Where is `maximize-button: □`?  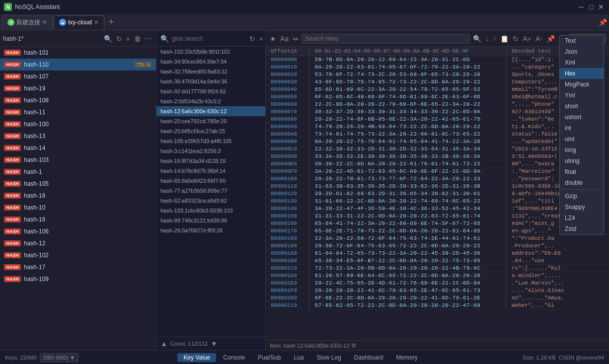
maximize-button: □ is located at coordinates (591, 7).